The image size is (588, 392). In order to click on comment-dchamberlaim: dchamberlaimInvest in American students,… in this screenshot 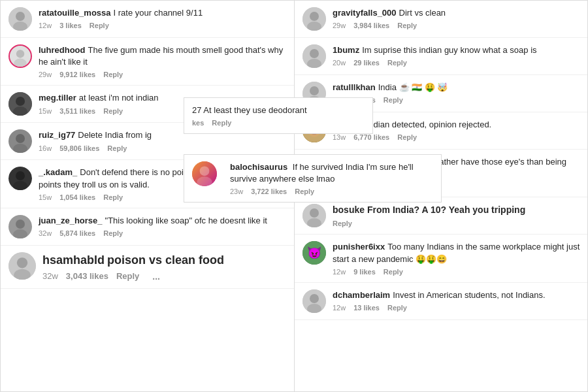, I will do `click(442, 302)`.